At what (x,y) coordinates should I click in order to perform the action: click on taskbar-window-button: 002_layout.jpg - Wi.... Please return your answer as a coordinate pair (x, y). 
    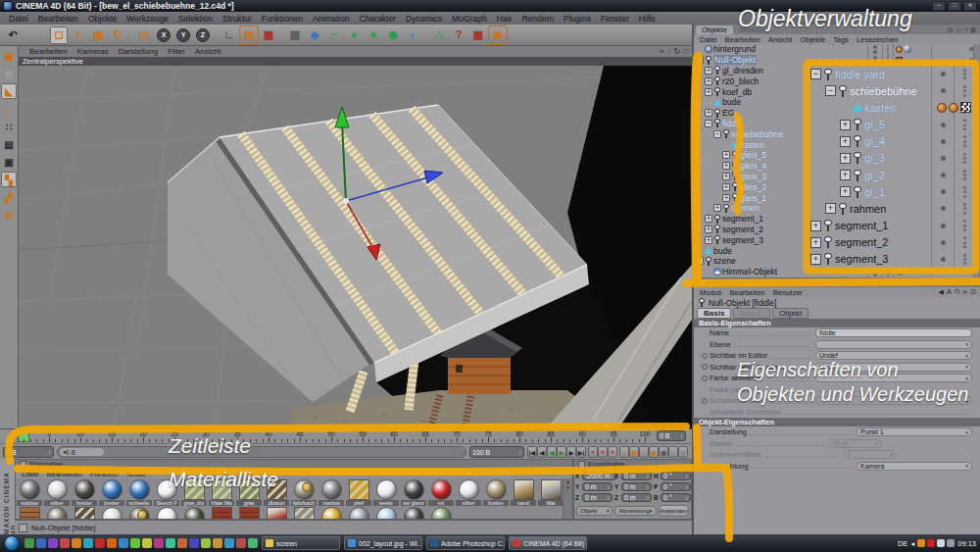
    Looking at the image, I should click on (383, 543).